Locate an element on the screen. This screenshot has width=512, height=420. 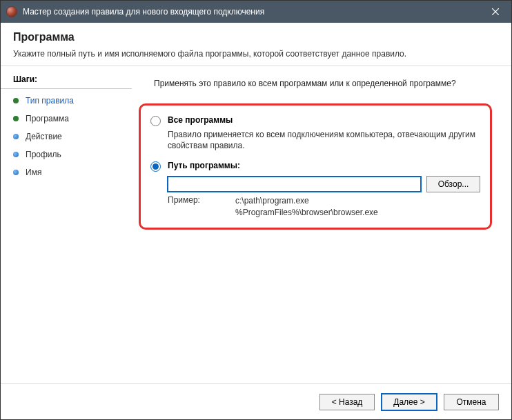
back-button: < Назад is located at coordinates (347, 402).